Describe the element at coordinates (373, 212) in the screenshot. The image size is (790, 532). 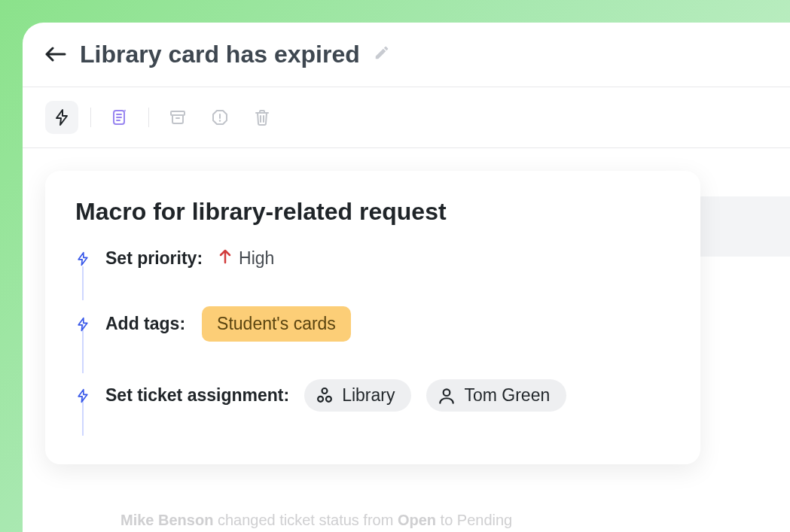
I see `macro-title: Macro for library-related request` at that location.